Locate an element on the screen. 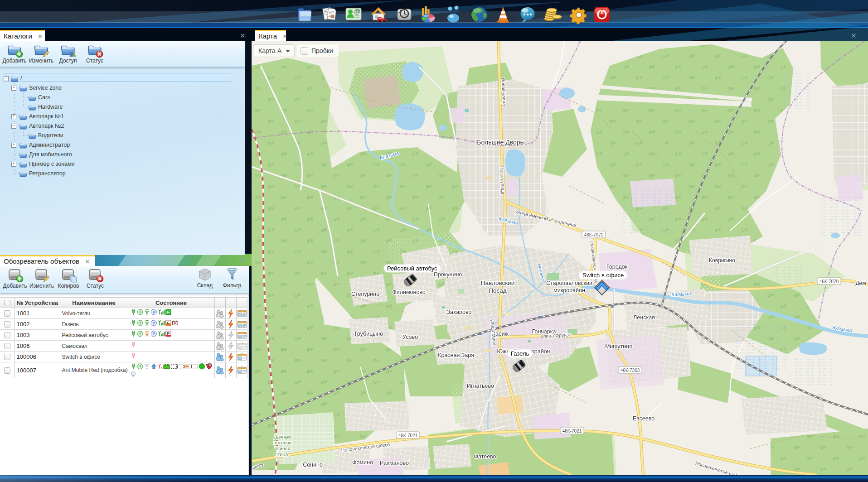 Image resolution: width=868 pixels, height=482 pixels. svg-text: Большие Дворы is located at coordinates (500, 142).